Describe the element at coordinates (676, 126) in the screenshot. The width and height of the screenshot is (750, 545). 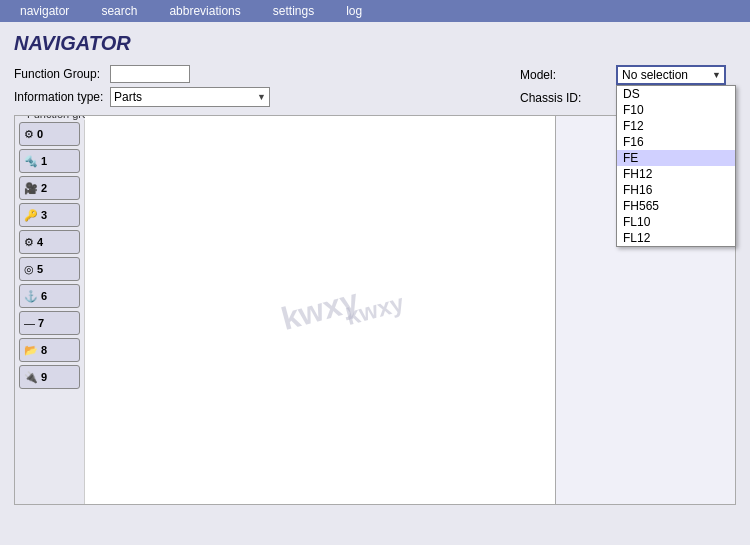
I see `model-option: F12` at that location.